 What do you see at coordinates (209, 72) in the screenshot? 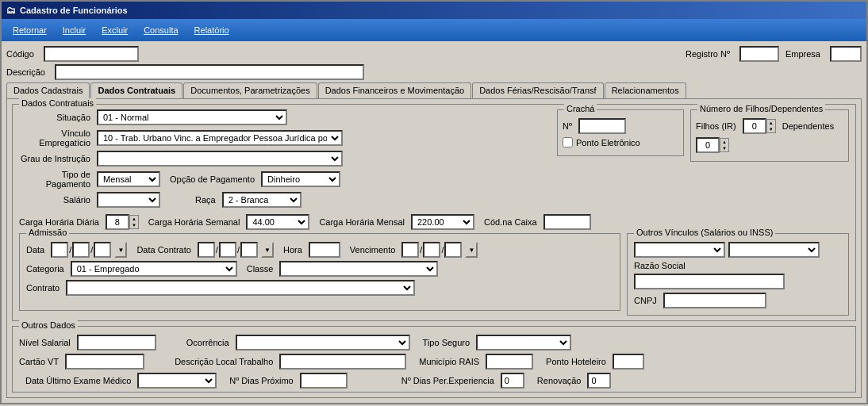
I see `descricao-input` at bounding box center [209, 72].